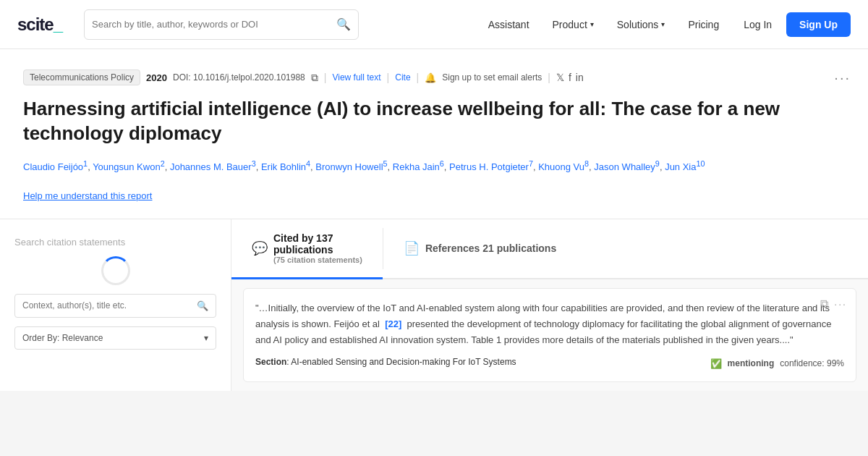  I want to click on search-input, so click(214, 25).